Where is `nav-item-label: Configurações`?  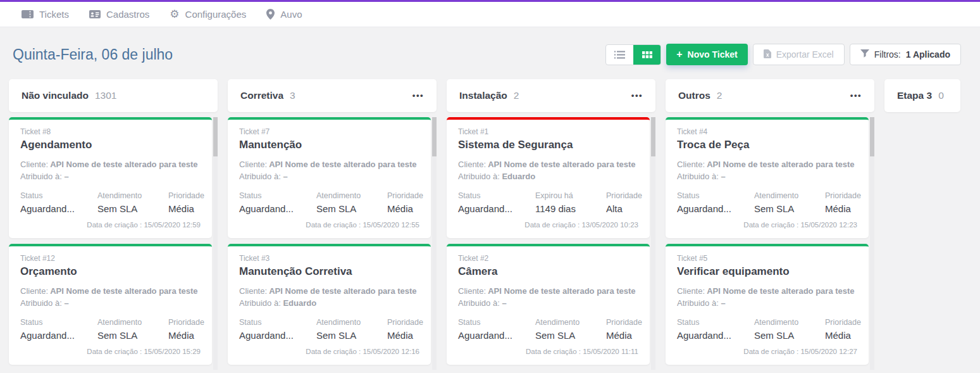 nav-item-label: Configurações is located at coordinates (216, 14).